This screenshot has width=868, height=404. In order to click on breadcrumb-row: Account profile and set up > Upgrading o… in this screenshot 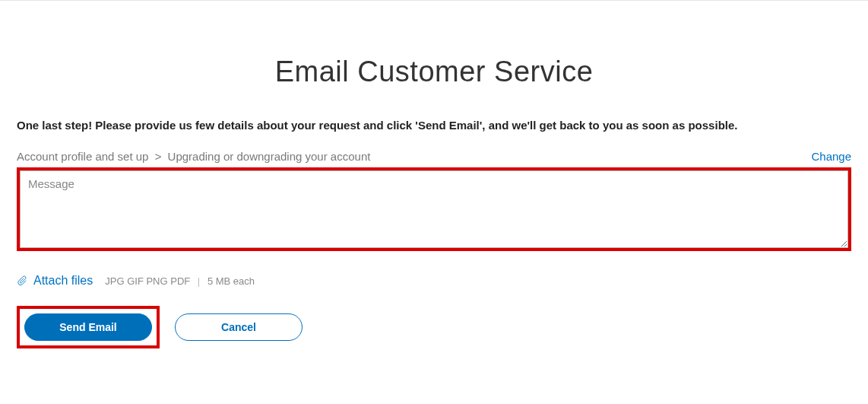, I will do `click(434, 157)`.